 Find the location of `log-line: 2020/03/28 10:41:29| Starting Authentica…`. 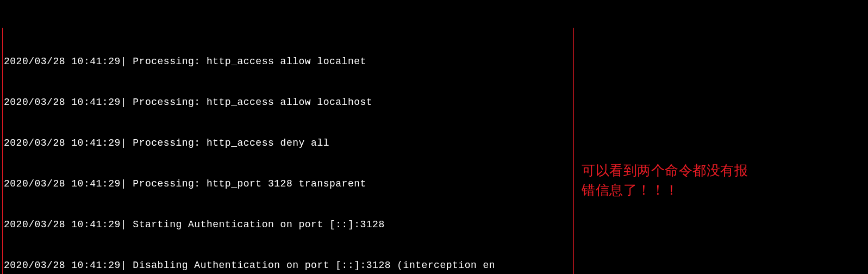

log-line: 2020/03/28 10:41:29| Starting Authentica… is located at coordinates (288, 225).